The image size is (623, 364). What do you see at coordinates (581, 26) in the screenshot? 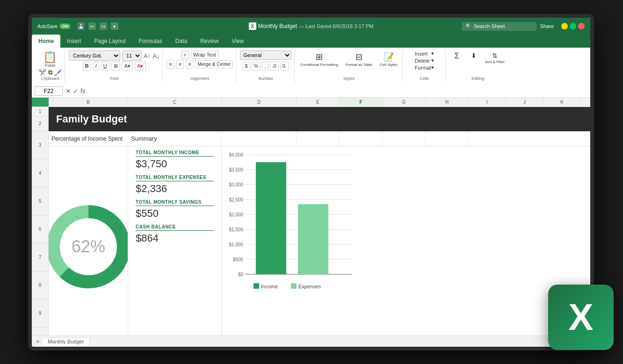
I see `close-btn` at bounding box center [581, 26].